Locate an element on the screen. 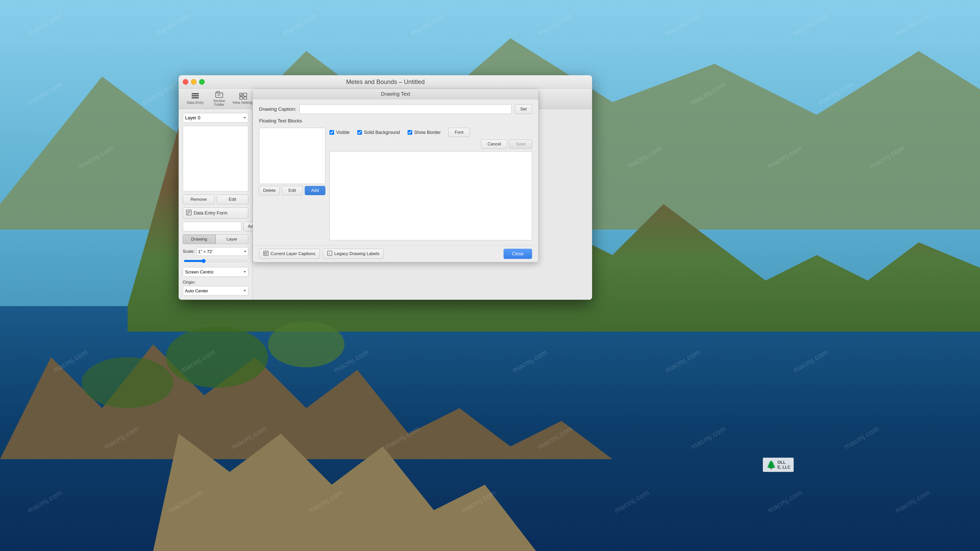  floating-list-box is located at coordinates (292, 156).